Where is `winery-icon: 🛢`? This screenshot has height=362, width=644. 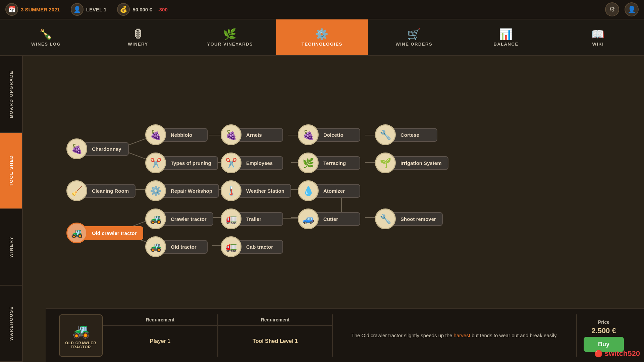 winery-icon: 🛢 is located at coordinates (138, 34).